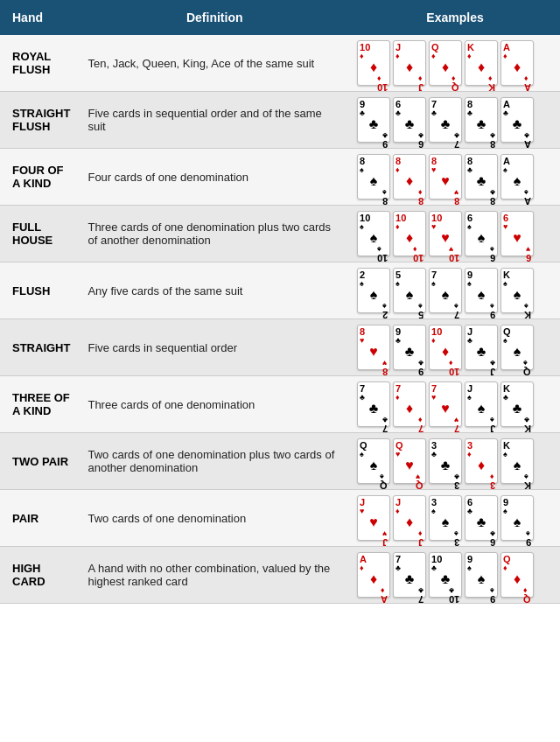 The height and width of the screenshot is (742, 560). I want to click on playing-card: 3♠♠3♠, so click(445, 518).